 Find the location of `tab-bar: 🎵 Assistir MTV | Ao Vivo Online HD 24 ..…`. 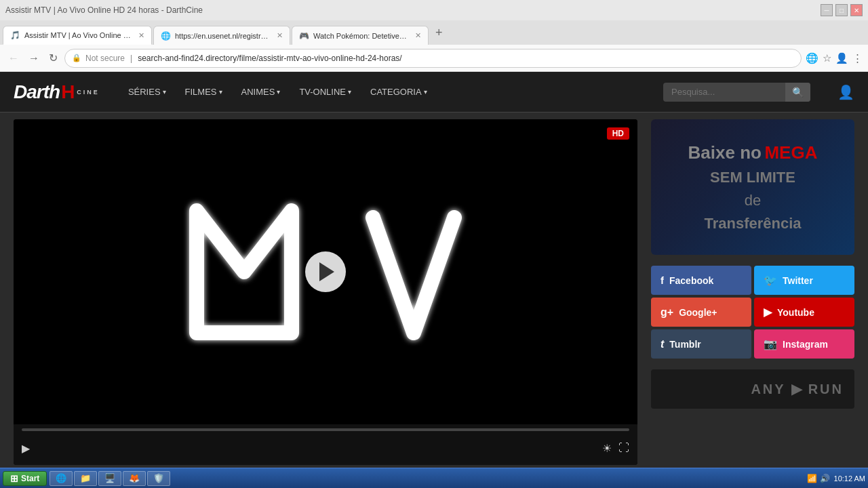

tab-bar: 🎵 Assistir MTV | Ao Vivo Online HD 24 ..… is located at coordinates (434, 33).